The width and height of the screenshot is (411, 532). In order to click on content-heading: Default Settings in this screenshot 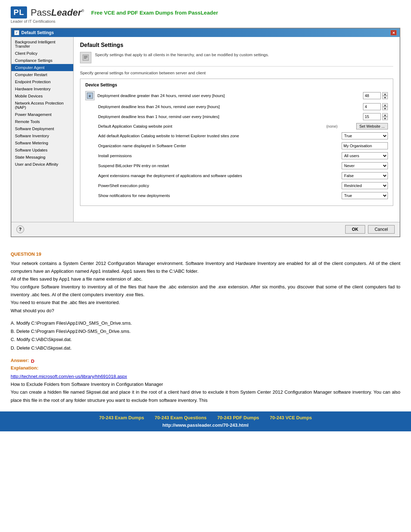, I will do `click(237, 45)`.